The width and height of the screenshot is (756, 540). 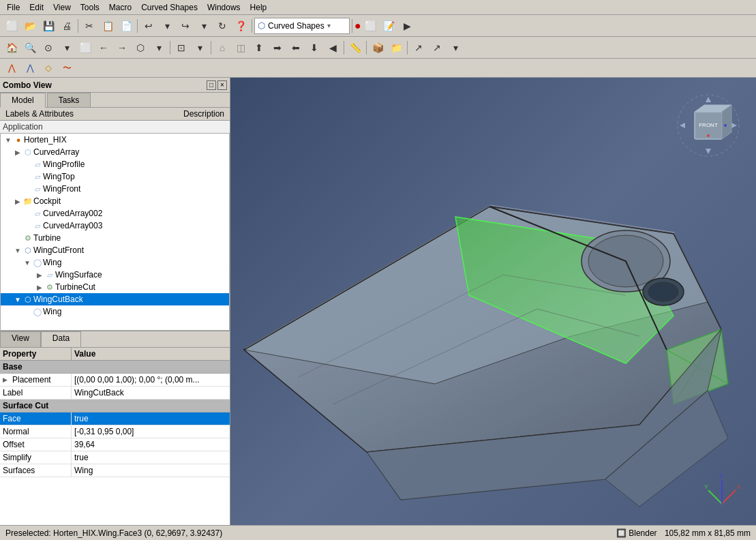 I want to click on tree-item-wingtop: ▱ WingTop, so click(x=115, y=177).